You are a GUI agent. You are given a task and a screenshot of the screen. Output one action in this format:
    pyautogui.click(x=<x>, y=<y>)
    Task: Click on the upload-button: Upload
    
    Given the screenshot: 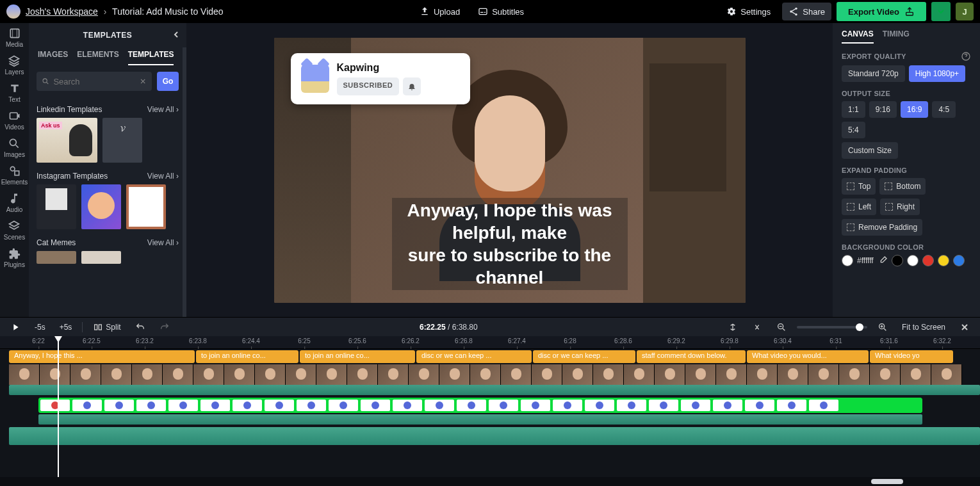 What is the action you would take?
    pyautogui.click(x=439, y=12)
    